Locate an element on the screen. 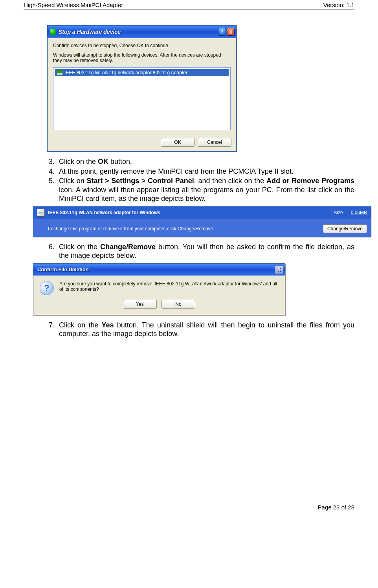 The image size is (378, 588). question-icon: ? is located at coordinates (47, 288).